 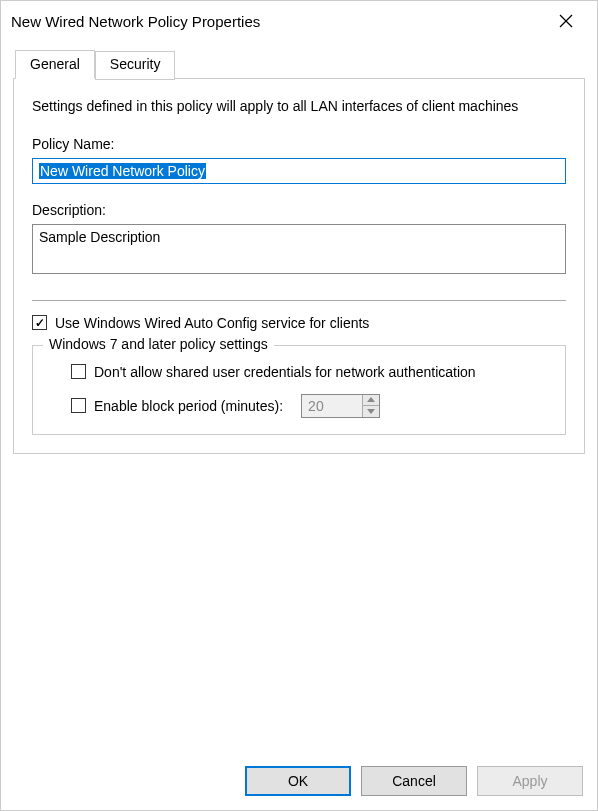 I want to click on use-autoconfig-checkbox, so click(x=40, y=322).